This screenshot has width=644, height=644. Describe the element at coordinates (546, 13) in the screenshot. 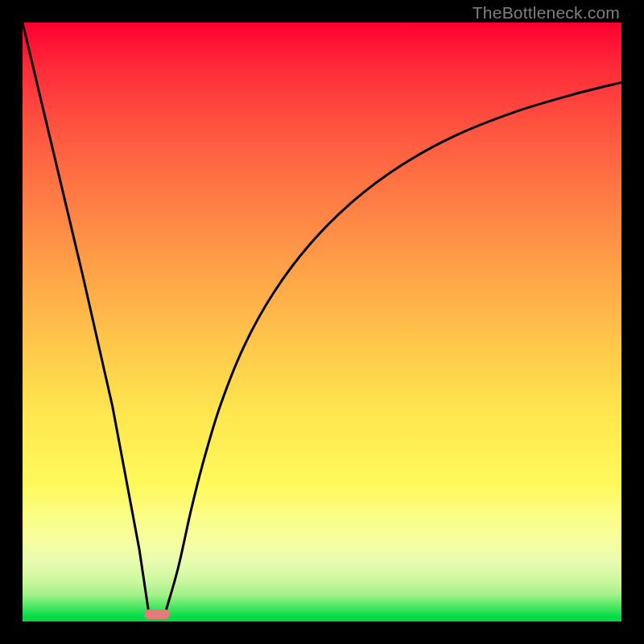

I see `watermark-text: TheBottleneck.com` at that location.